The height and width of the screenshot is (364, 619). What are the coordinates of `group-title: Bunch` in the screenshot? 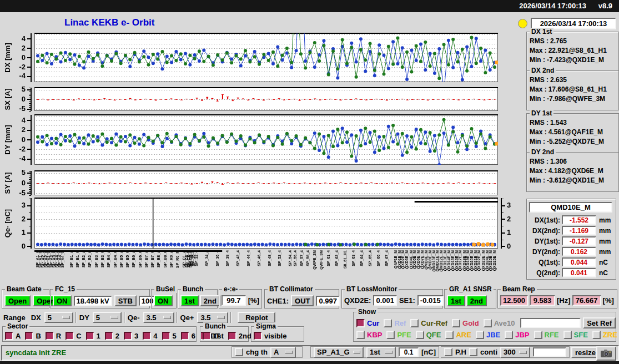 It's located at (215, 326).